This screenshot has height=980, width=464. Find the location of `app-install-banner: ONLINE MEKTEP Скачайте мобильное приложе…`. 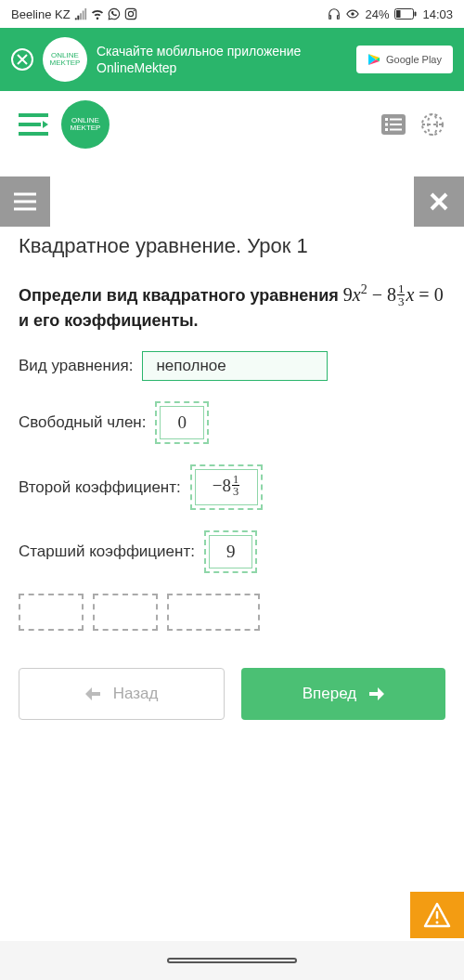

app-install-banner: ONLINE MEKTEP Скачайте мобильное приложе… is located at coordinates (232, 59).